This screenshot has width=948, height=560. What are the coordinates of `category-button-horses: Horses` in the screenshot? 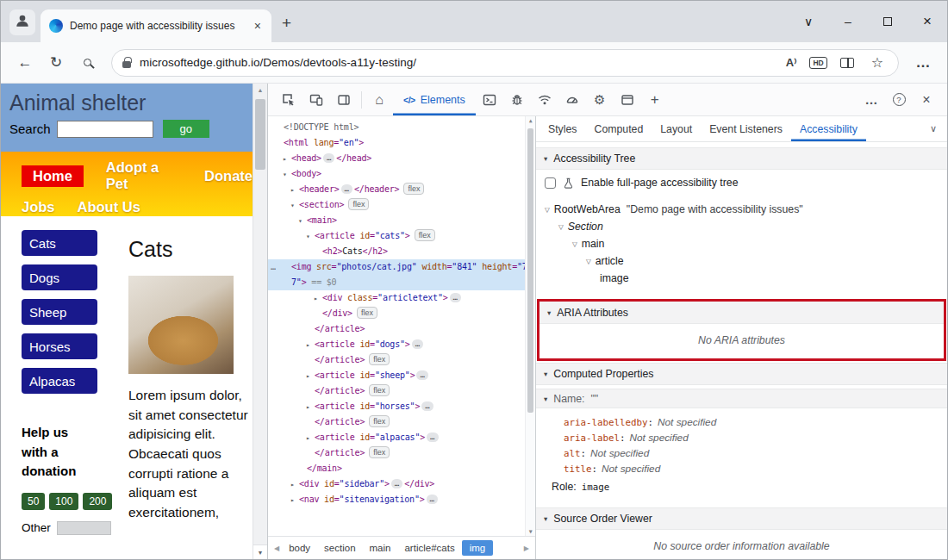 It's located at (59, 346).